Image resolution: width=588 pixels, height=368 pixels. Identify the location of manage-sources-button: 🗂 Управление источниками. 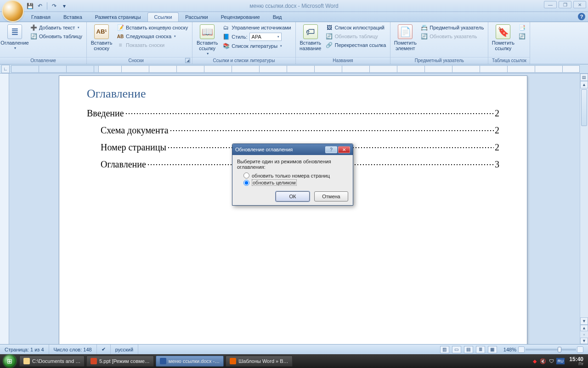
(256, 28).